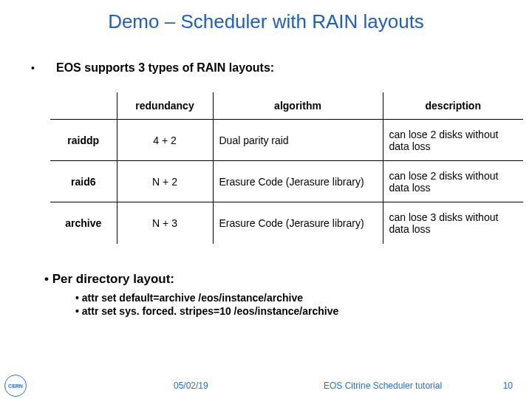 Image resolution: width=532 pixels, height=399 pixels. What do you see at coordinates (298, 106) in the screenshot?
I see `th-algorithm: algorithm` at bounding box center [298, 106].